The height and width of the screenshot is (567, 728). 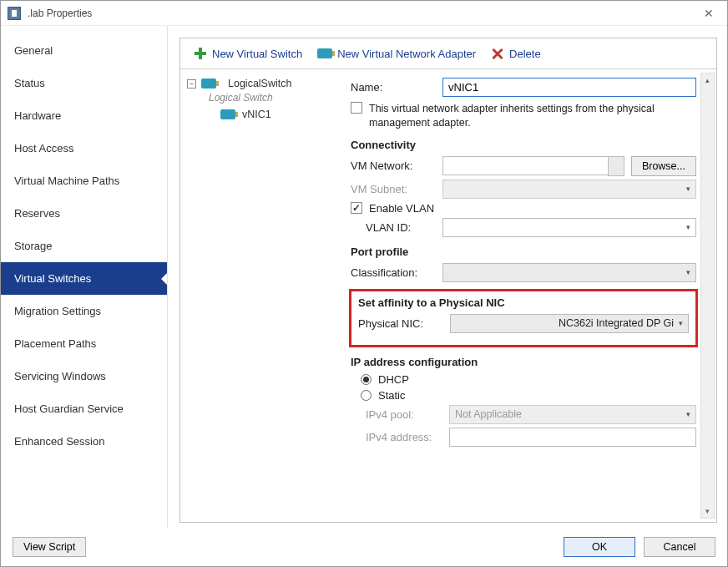 What do you see at coordinates (708, 511) in the screenshot?
I see `scroll-down-icon: ▾` at bounding box center [708, 511].